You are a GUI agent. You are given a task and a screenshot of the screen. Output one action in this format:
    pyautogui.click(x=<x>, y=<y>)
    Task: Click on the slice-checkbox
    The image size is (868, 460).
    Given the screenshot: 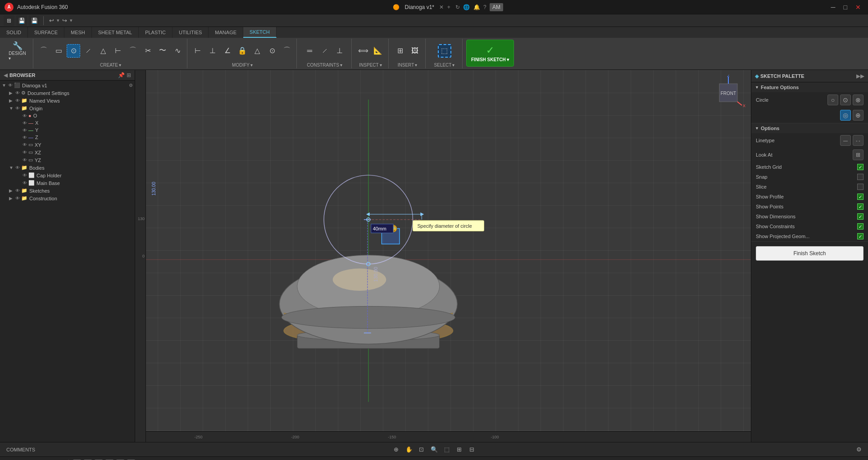 What is the action you would take?
    pyautogui.click(x=860, y=187)
    